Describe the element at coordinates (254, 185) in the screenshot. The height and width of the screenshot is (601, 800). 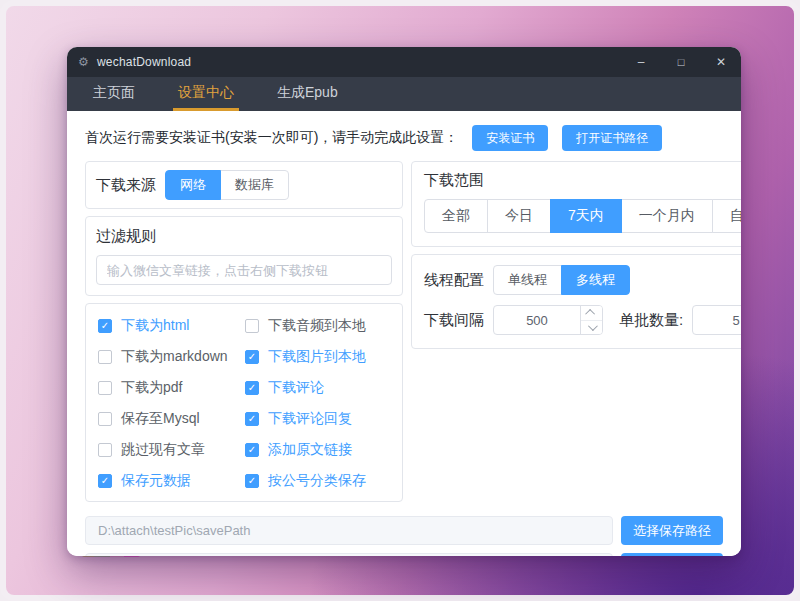
I see `download-source-option: 数据库` at that location.